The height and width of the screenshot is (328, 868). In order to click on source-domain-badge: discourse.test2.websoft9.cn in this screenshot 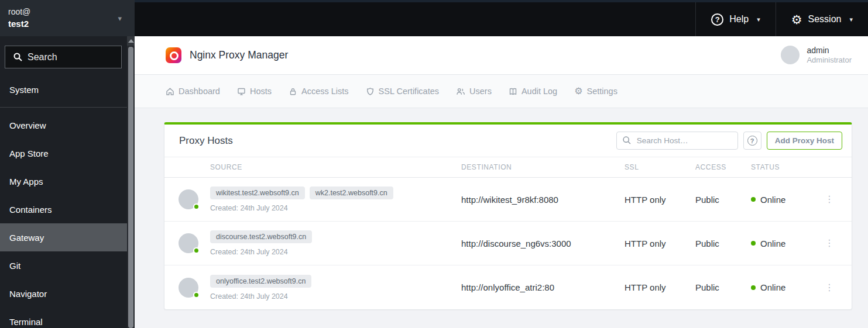, I will do `click(261, 237)`.